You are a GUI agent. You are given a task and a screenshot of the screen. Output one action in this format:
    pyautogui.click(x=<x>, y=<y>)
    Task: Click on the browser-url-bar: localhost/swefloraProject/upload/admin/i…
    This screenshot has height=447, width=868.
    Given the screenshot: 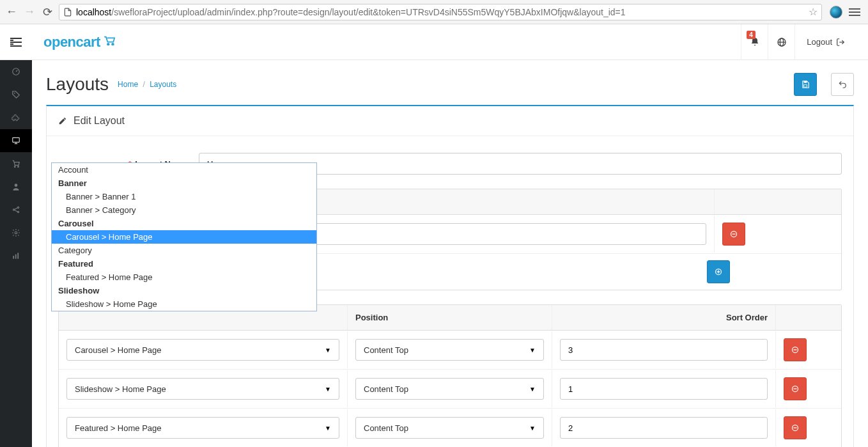 What is the action you would take?
    pyautogui.click(x=440, y=12)
    